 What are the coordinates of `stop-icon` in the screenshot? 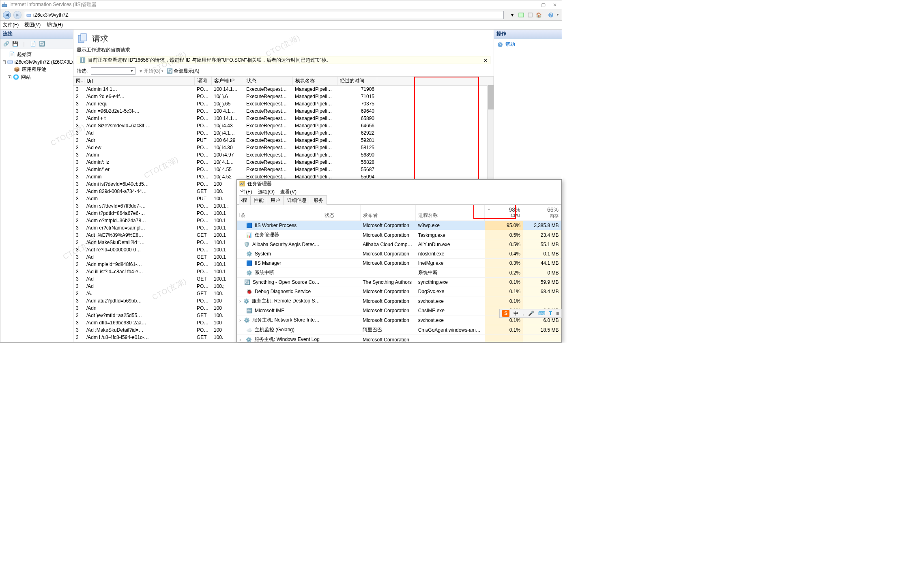 It's located at (530, 15).